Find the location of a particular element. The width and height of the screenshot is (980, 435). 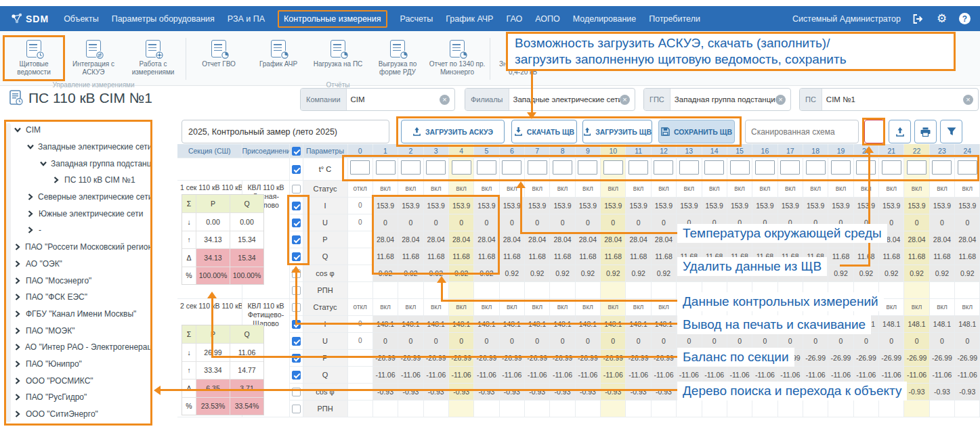

chevron-down-icon is located at coordinates (30, 147).